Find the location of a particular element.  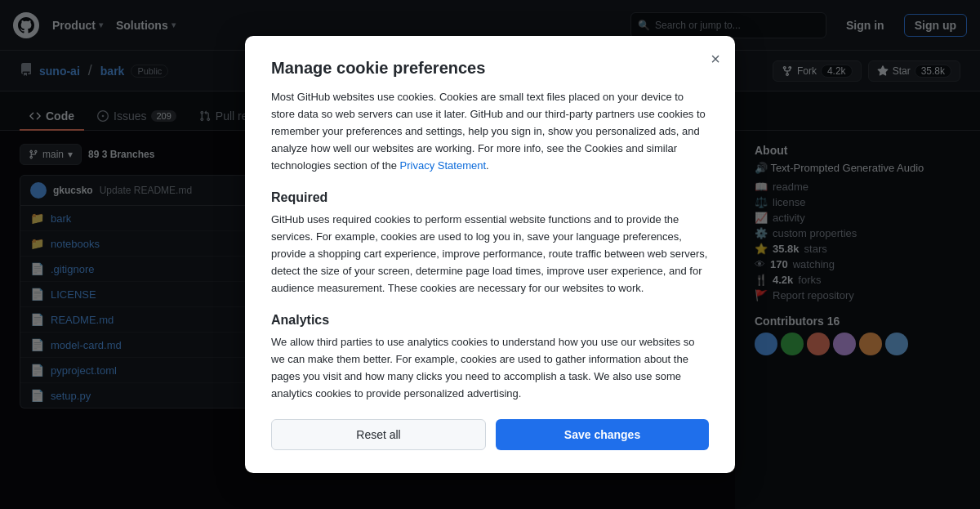

analytics-section-text: We allow third parties to use analytics … is located at coordinates (490, 368).